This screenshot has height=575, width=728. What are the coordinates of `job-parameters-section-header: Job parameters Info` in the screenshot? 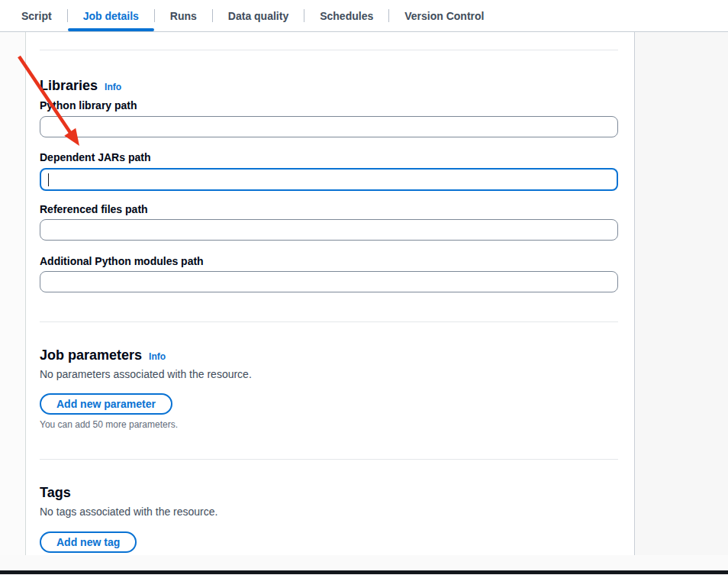 It's located at (102, 356).